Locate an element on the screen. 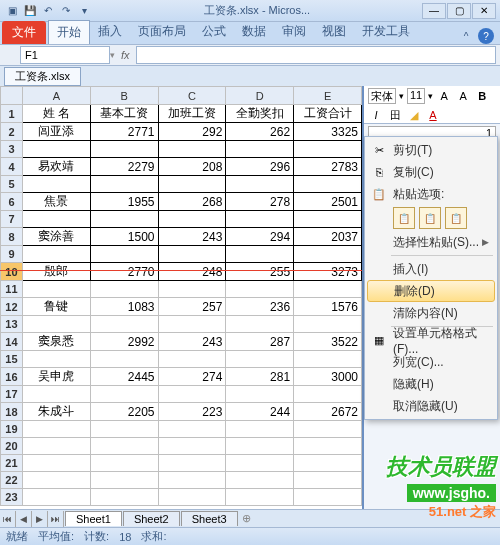 This screenshot has width=500, height=545. row-header: 13 is located at coordinates (12, 324).